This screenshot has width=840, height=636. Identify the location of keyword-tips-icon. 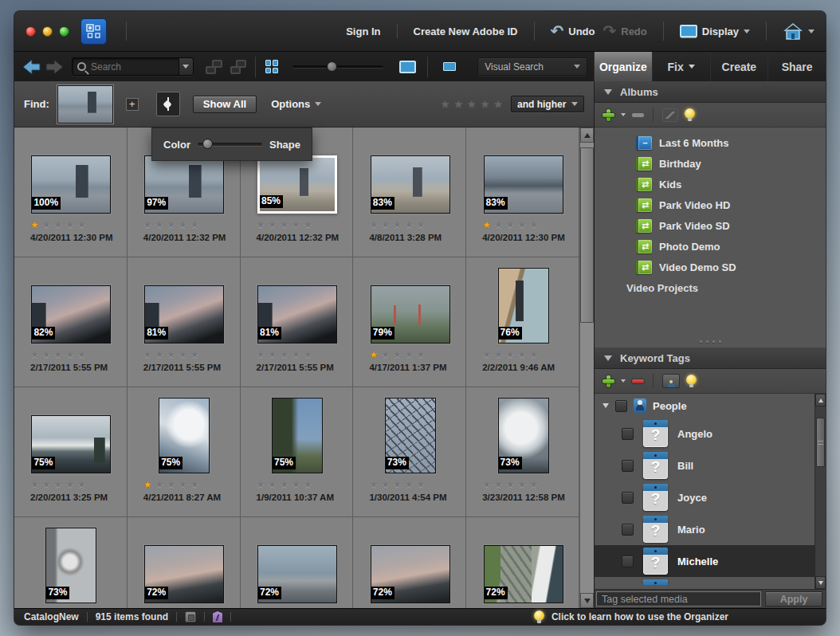
(692, 381).